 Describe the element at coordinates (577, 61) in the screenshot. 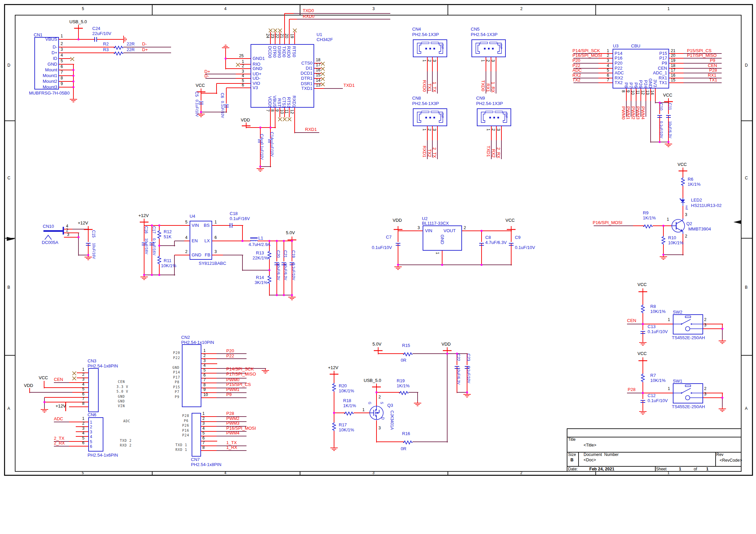

I see `label-p20: P20` at that location.